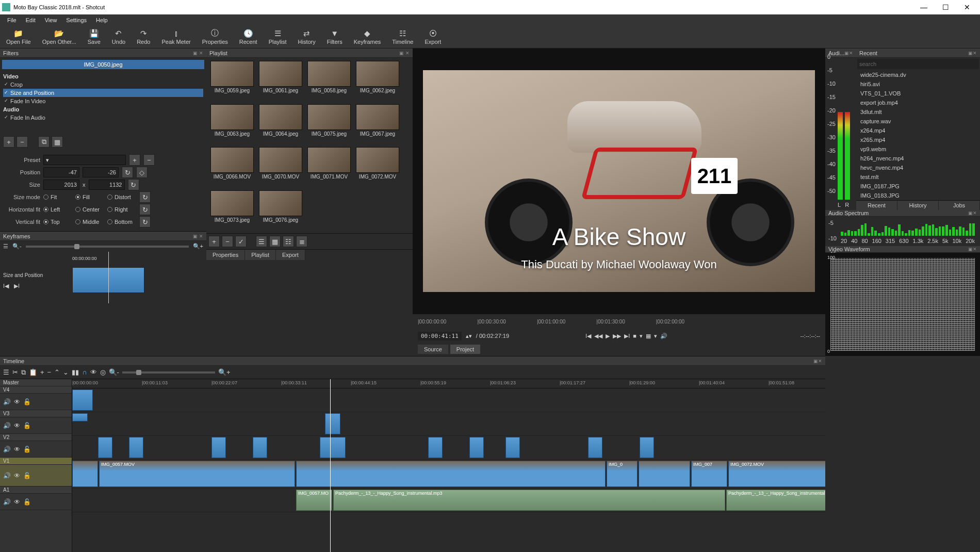 The width and height of the screenshot is (980, 552). What do you see at coordinates (959, 205) in the screenshot?
I see `tab-jobs: Jobs` at bounding box center [959, 205].